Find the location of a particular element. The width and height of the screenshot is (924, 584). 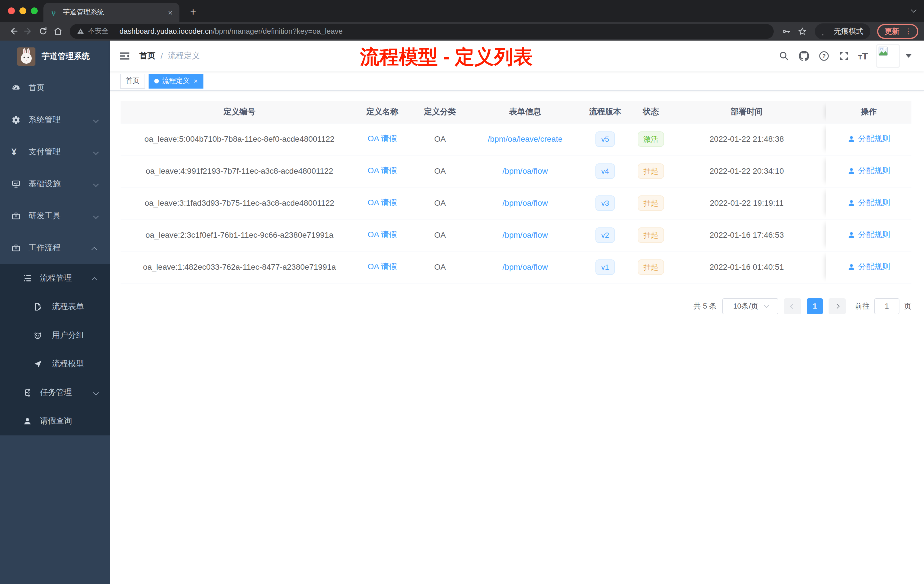

sidebar-item-dev-tools: 研发工具 is located at coordinates (55, 216).